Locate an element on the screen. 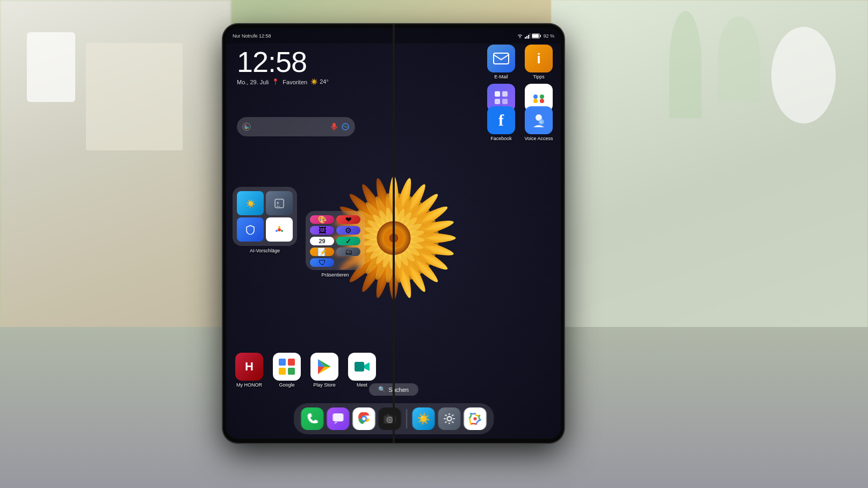 This screenshot has width=868, height=488. search-icon-small: 🔍 is located at coordinates (382, 390).